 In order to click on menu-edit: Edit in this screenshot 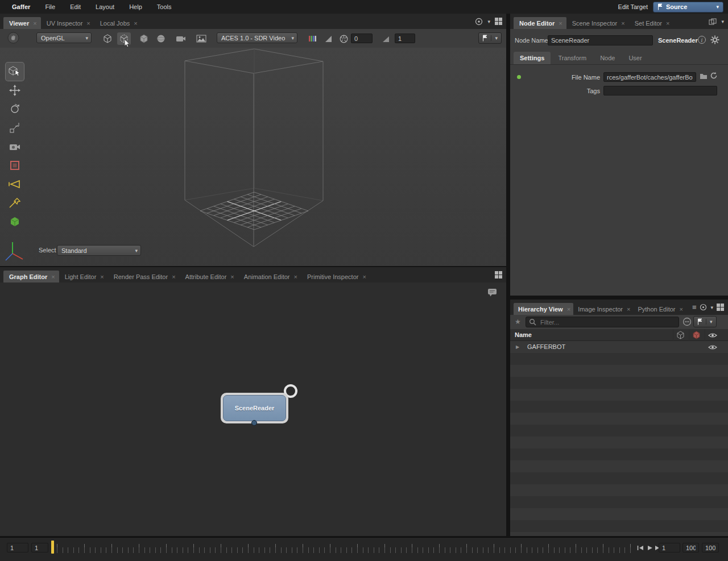, I will do `click(75, 7)`.